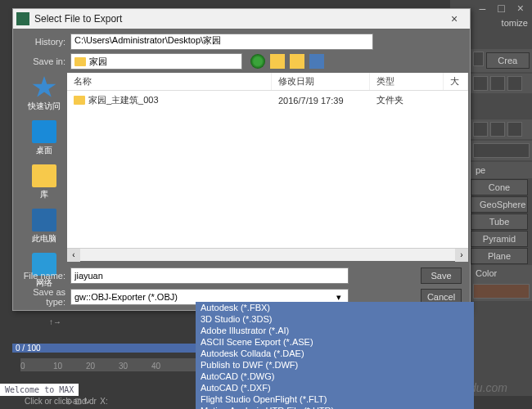 The image size is (532, 409). What do you see at coordinates (74, 255) in the screenshot?
I see `scroll-left-arrow: ‹` at bounding box center [74, 255].